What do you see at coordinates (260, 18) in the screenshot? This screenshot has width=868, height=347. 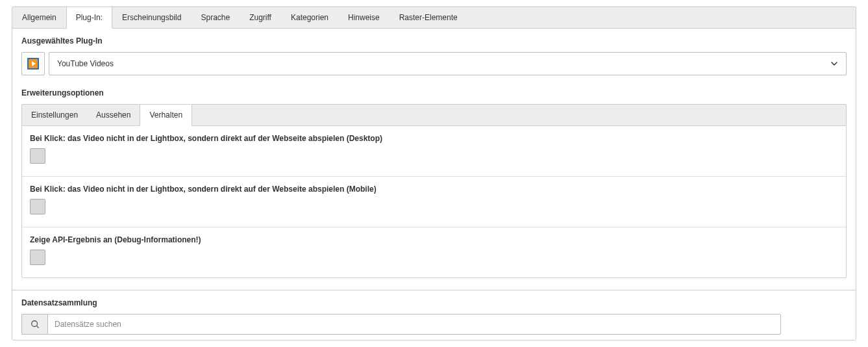 I see `tab-zugriff: Zugriff` at bounding box center [260, 18].